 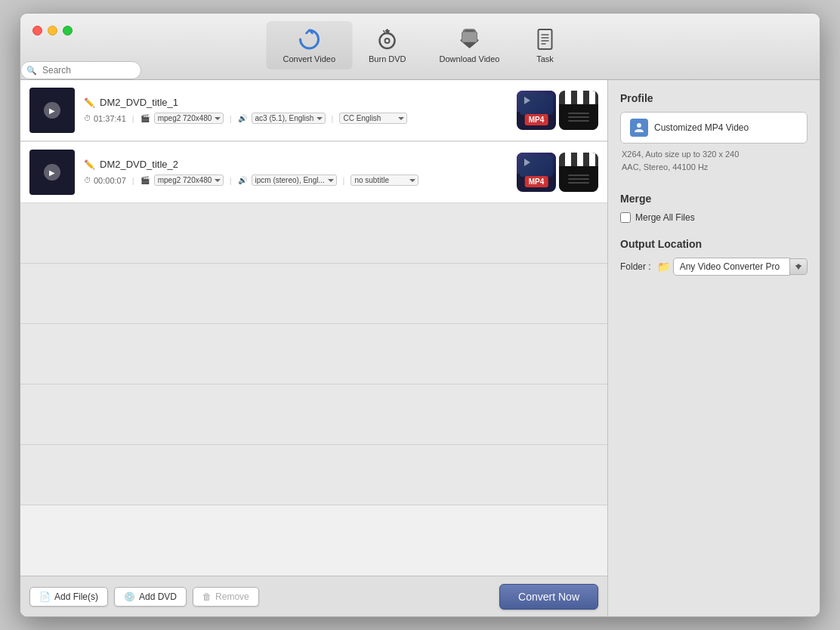 I want to click on profile-section: Profile Customized MP4 Video X264, Auto …, so click(x=714, y=134).